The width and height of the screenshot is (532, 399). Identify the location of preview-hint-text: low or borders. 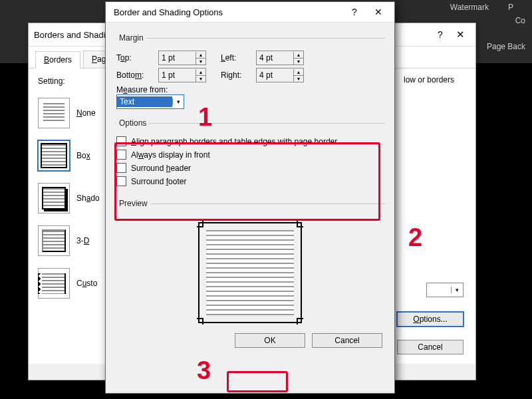
(435, 80).